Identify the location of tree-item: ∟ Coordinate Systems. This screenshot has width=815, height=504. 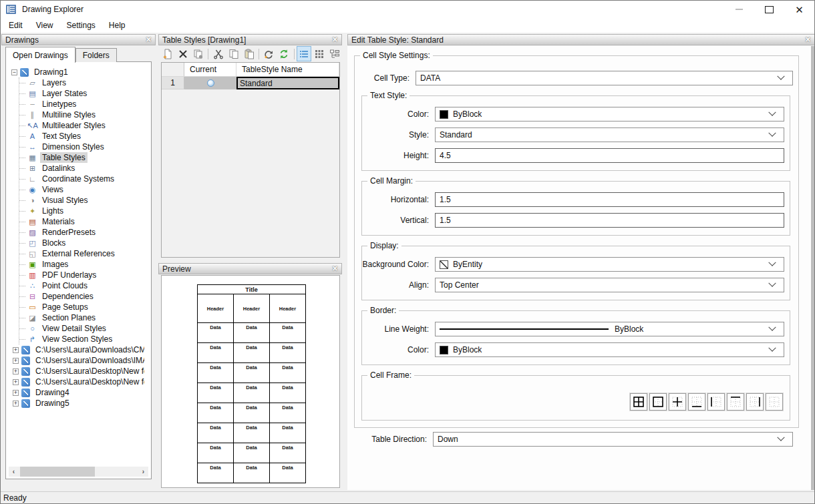
(86, 179).